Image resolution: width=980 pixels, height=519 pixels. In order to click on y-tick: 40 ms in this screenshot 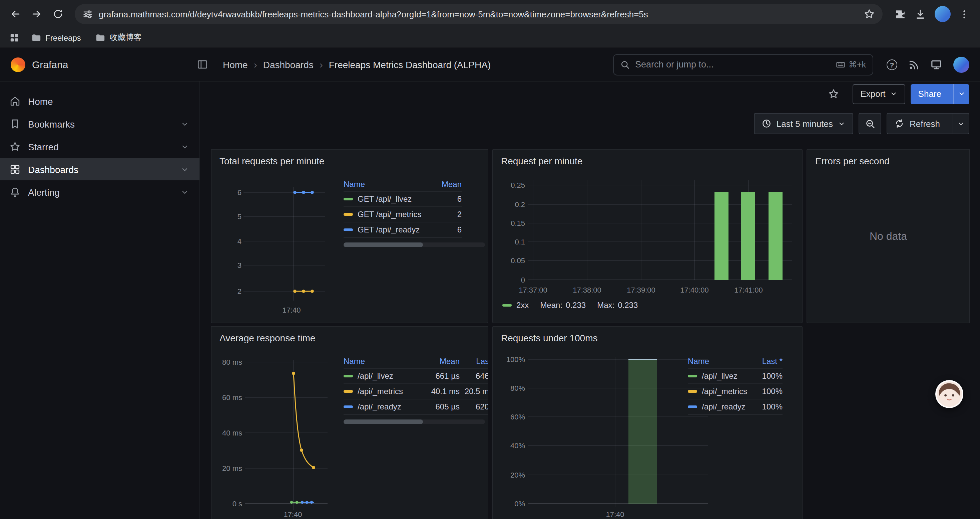, I will do `click(227, 433)`.